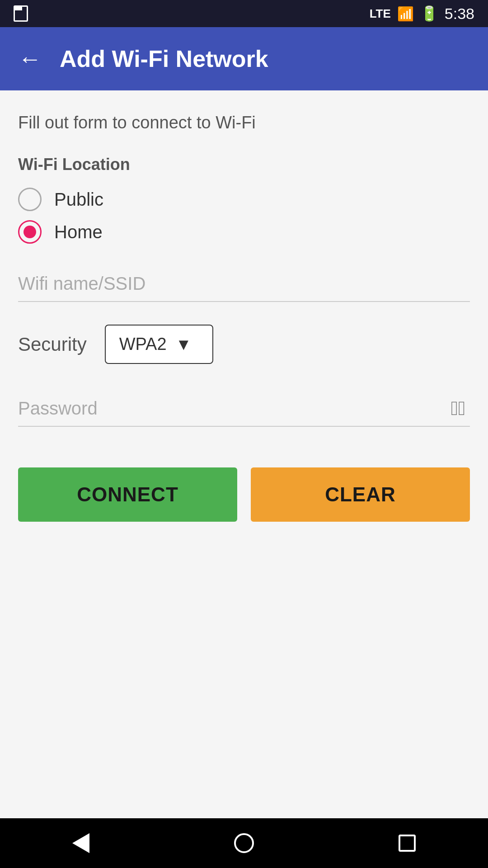 This screenshot has height=868, width=488. What do you see at coordinates (81, 843) in the screenshot?
I see `nav-back-triangle-icon` at bounding box center [81, 843].